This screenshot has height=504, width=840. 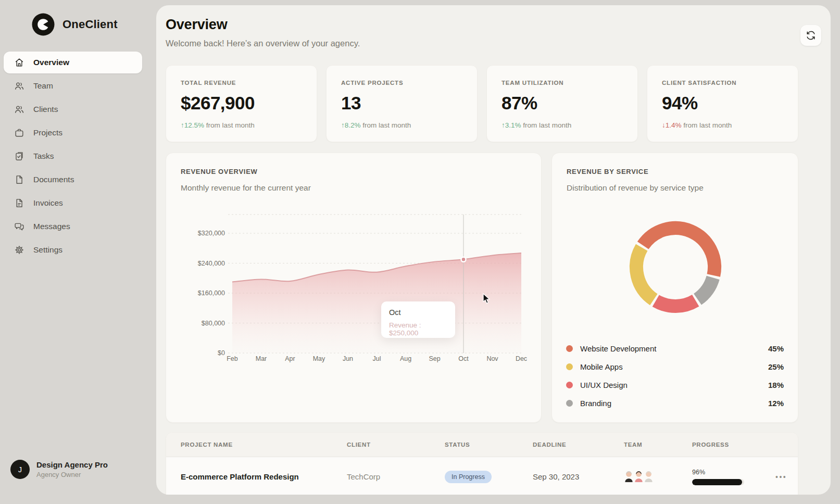 I want to click on legend-item-mobile-apps: Mobile Apps25%, so click(x=675, y=367).